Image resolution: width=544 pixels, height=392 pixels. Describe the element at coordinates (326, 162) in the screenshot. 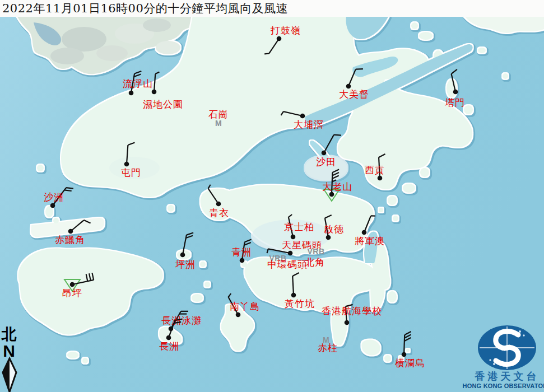

I see `station-label: 沙田` at that location.